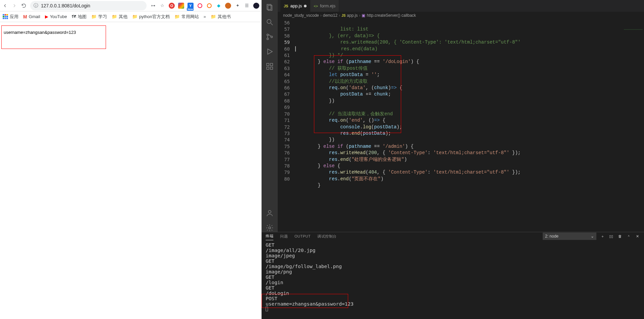 The image size is (644, 319). Describe the element at coordinates (54, 37) in the screenshot. I see `page-output-box: username=zhangsan&password=123` at that location.